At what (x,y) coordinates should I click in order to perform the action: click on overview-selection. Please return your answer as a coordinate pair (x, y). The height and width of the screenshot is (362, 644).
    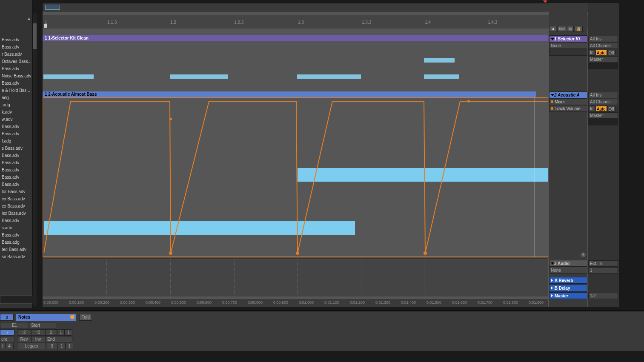
    Looking at the image, I should click on (53, 7).